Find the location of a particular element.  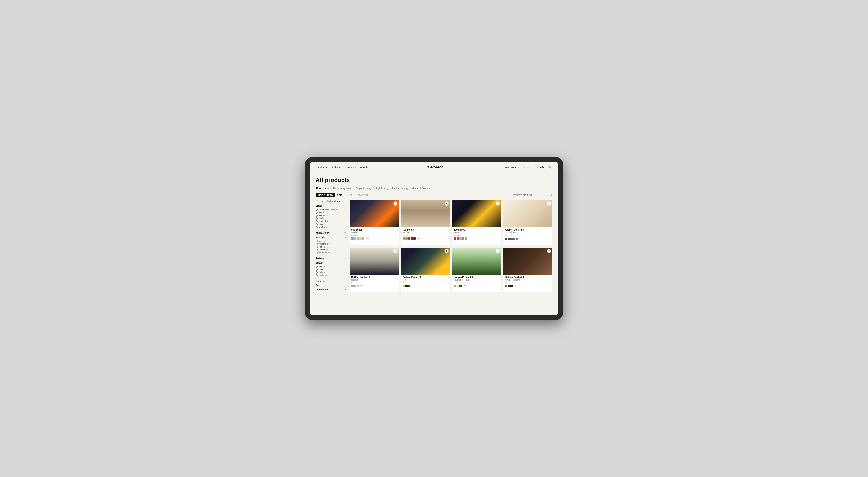

material-rubber: Rubber 16 is located at coordinates (331, 247).